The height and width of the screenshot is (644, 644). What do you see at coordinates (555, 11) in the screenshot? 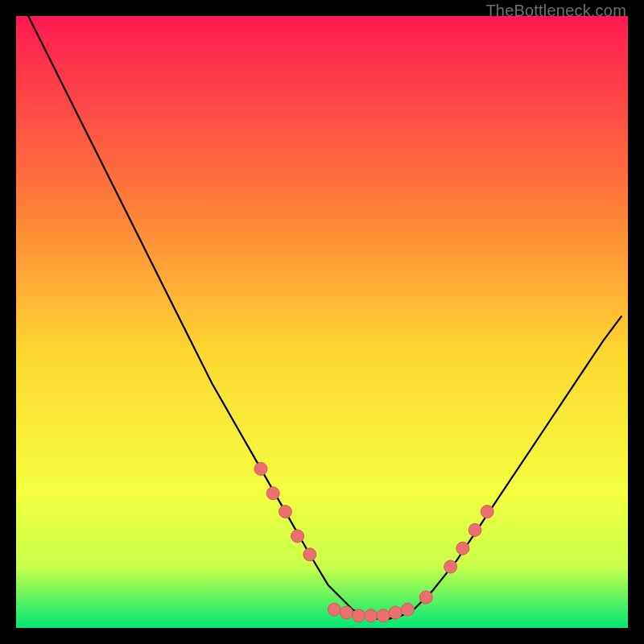
I see `watermark-text: TheBottleneck.com` at bounding box center [555, 11].